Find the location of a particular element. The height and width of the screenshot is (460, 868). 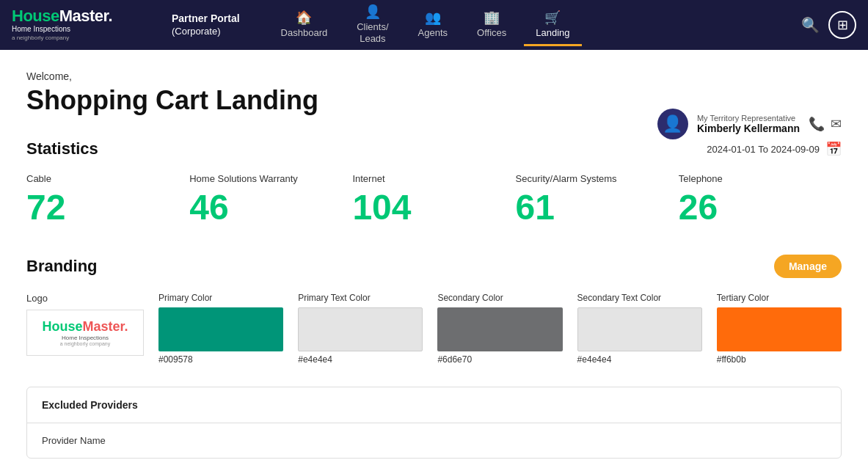

rep-info: My Territory Representative Kimberly Kel… is located at coordinates (748, 124).